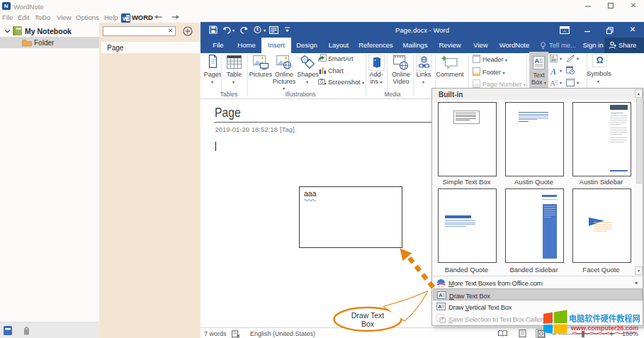 This screenshot has height=338, width=644. I want to click on gallery-item-banded-sidebar, so click(534, 225).